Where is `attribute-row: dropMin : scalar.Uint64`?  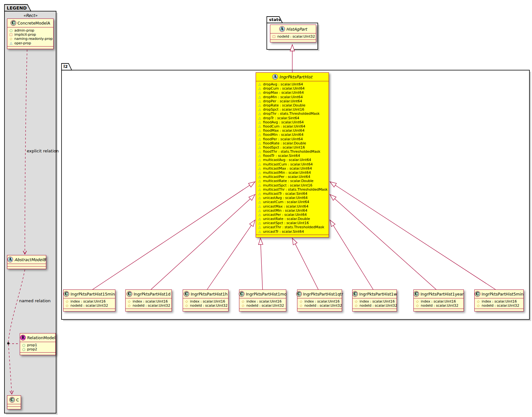 attribute-row: dropMin : scalar.Uint64 is located at coordinates (292, 97).